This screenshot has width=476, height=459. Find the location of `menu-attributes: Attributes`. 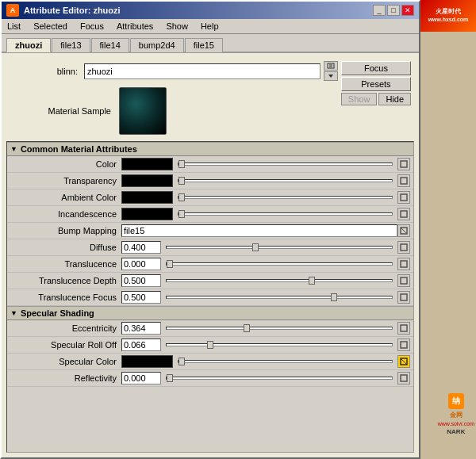

menu-attributes: Attributes is located at coordinates (135, 26).